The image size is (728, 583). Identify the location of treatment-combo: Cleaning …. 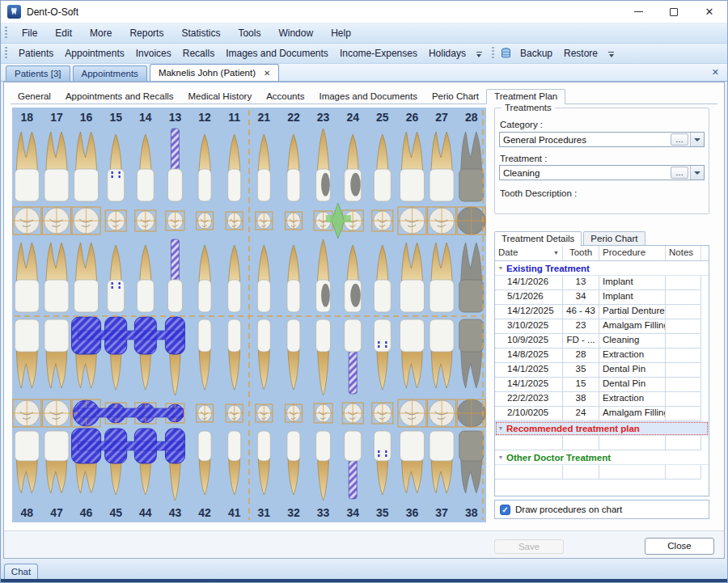
(602, 173).